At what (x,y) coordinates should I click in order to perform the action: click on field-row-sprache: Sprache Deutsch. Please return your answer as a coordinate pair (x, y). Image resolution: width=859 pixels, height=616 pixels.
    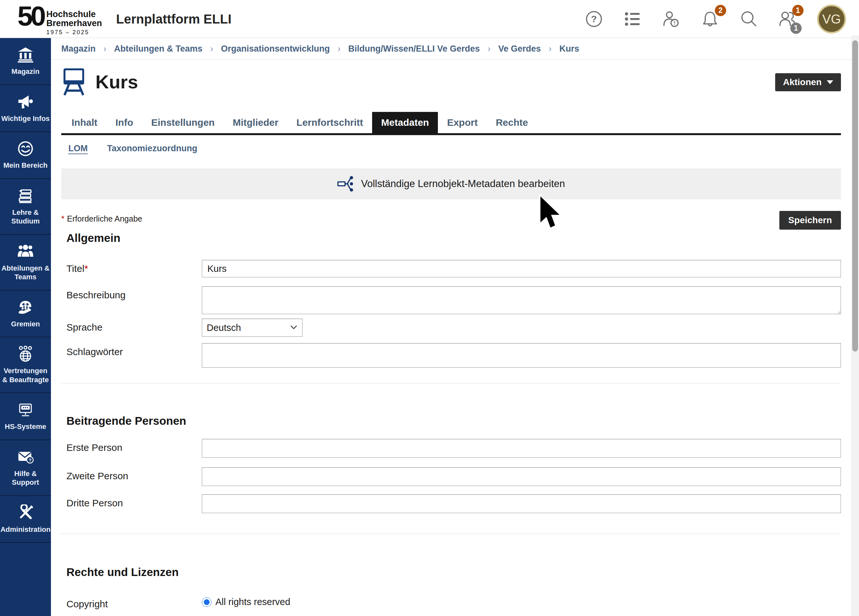
    Looking at the image, I should click on (454, 328).